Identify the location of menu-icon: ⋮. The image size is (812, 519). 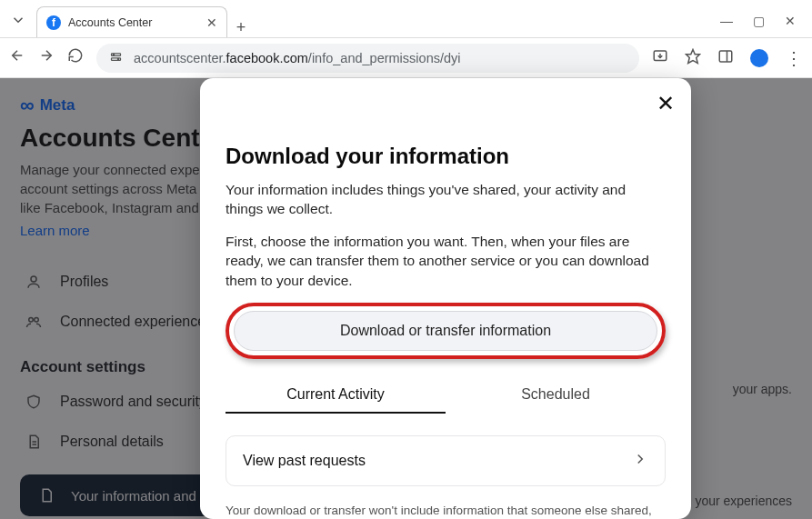
(794, 58).